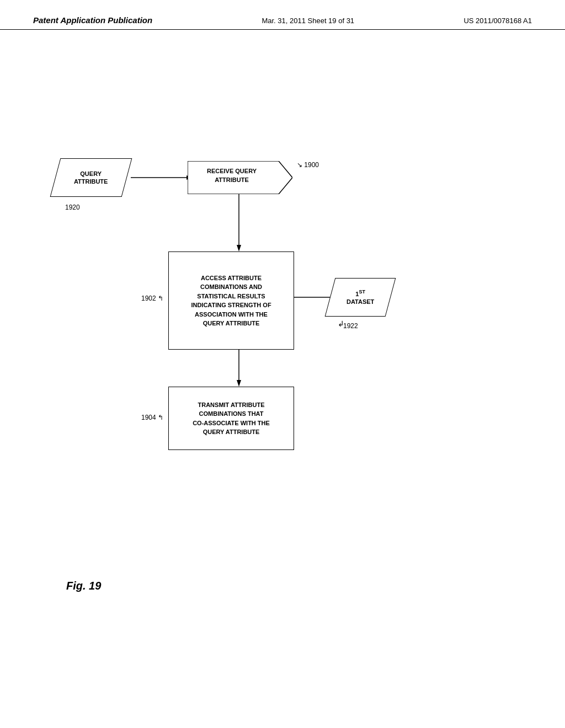  What do you see at coordinates (341, 324) in the screenshot?
I see `dataset-arrow-indicator: ↲` at bounding box center [341, 324].